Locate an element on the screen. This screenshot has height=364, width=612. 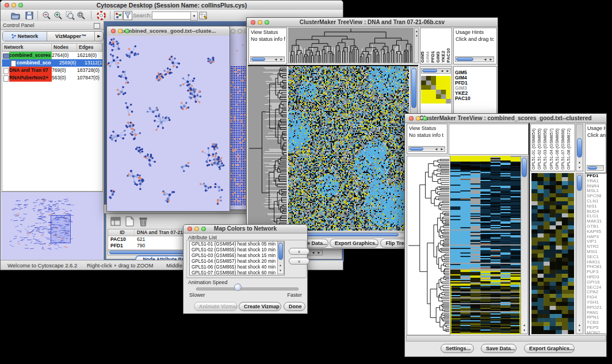
attribute-item: GPL51-01 (GSM854) heat shock 05 min is located at coordinates (237, 244).